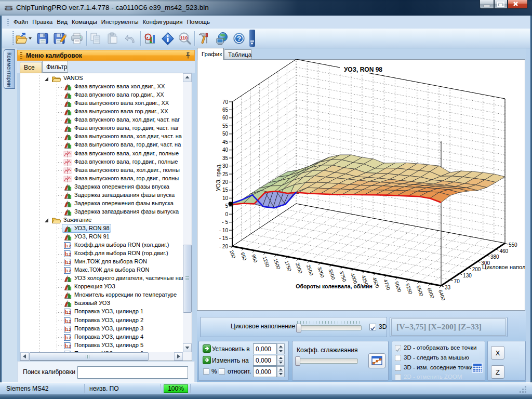 The image size is (532, 399). I want to click on svg-text: 45, so click(225, 142).